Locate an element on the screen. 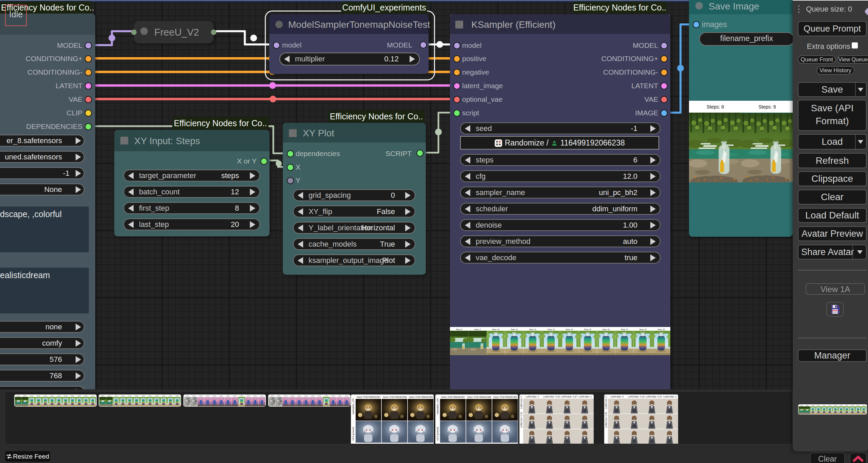  svg-text: Steps: 16 is located at coordinates (606, 329).